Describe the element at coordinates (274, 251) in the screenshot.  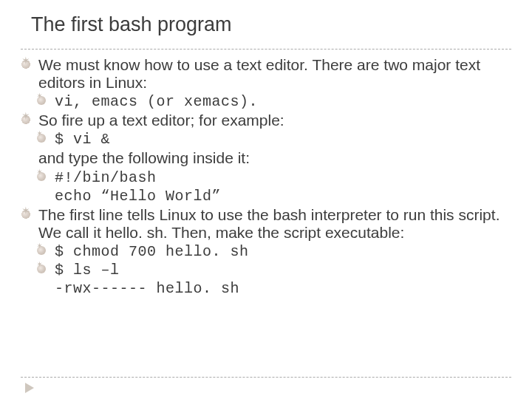
I see `bullet-3-sub-1: $ chmod 700 hello. sh` at that location.